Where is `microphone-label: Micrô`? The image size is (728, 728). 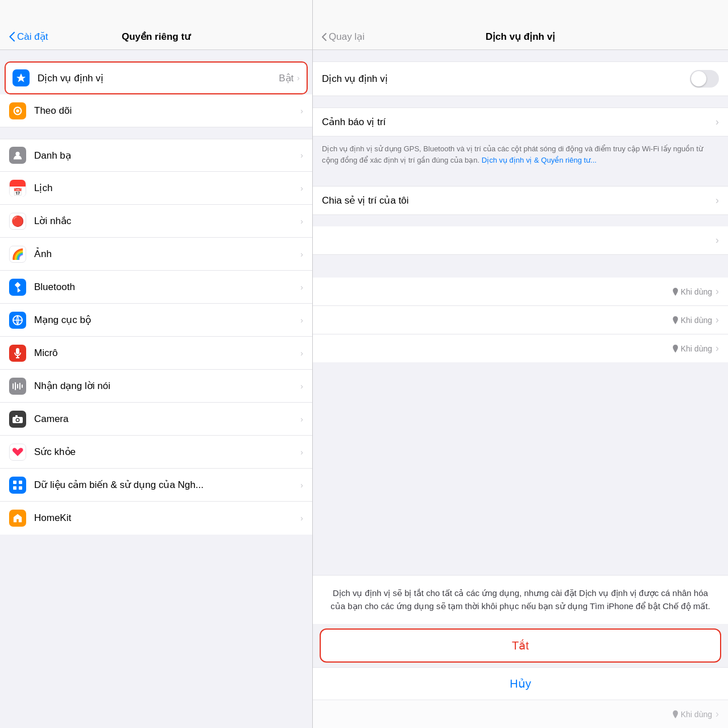 microphone-label: Micrô is located at coordinates (167, 353).